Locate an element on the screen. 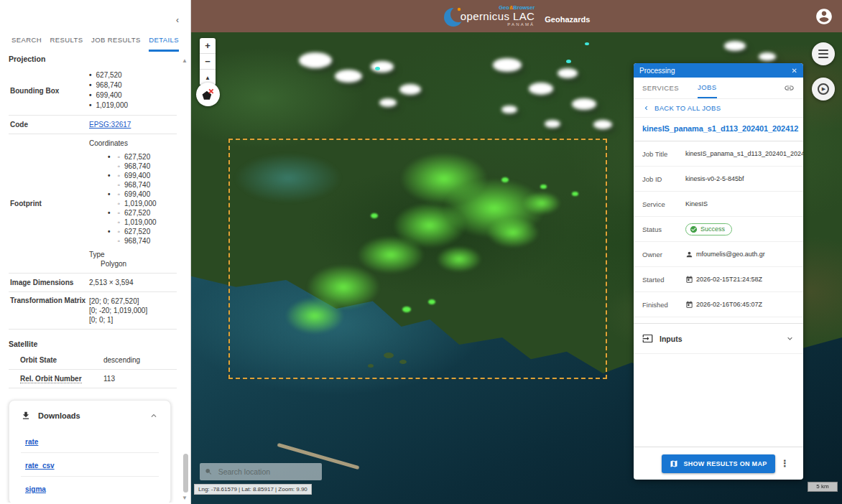 This screenshot has width=842, height=504. show-results-on-map-button: SHOW RESULTS ON MAP is located at coordinates (718, 464).